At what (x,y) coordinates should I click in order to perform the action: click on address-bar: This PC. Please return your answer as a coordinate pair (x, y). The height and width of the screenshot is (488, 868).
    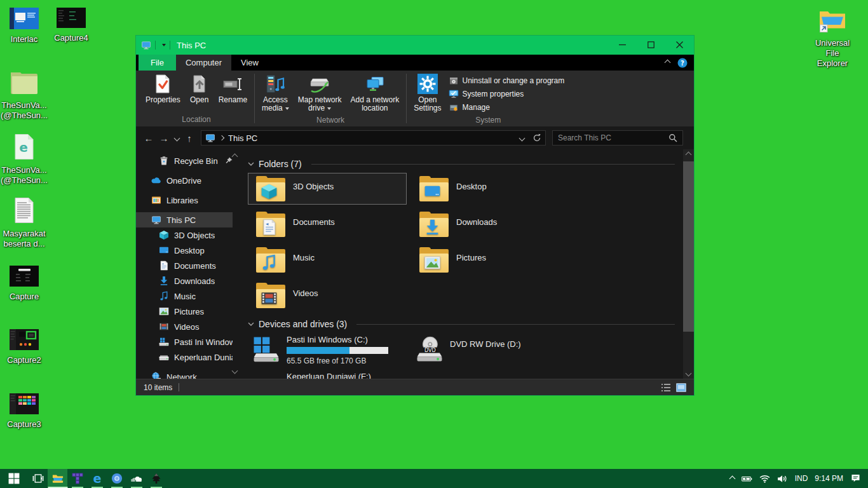
    Looking at the image, I should click on (374, 138).